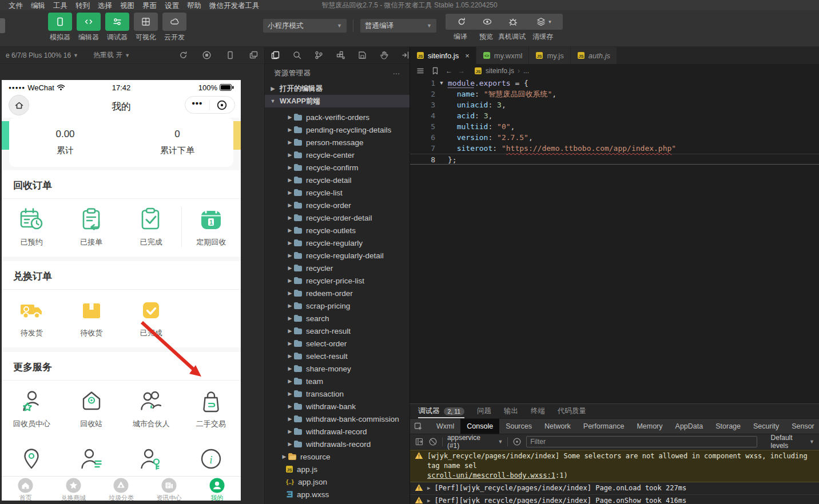 This screenshot has width=819, height=504. Describe the element at coordinates (594, 55) in the screenshot. I see `editor-tab-auth.js: JSauth.js` at that location.